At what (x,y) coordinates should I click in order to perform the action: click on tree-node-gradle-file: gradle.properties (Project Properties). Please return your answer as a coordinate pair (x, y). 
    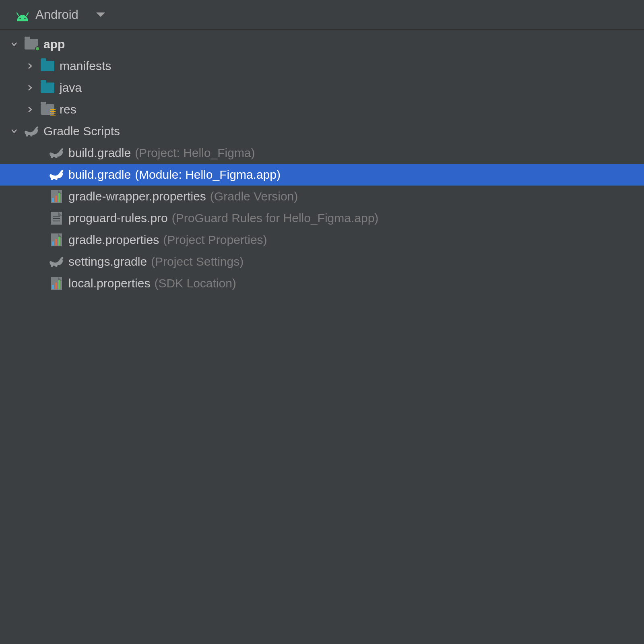
    Looking at the image, I should click on (322, 240).